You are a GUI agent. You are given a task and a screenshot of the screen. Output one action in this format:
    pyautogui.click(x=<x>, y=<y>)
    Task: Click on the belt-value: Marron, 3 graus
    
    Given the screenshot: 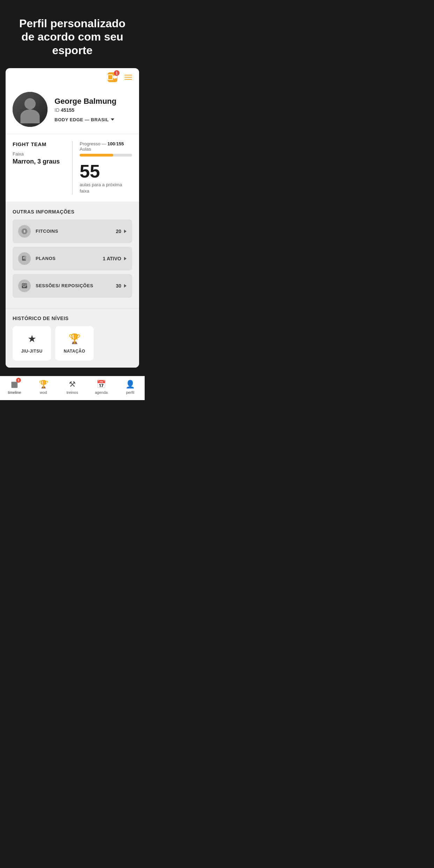 What is the action you would take?
    pyautogui.click(x=39, y=161)
    